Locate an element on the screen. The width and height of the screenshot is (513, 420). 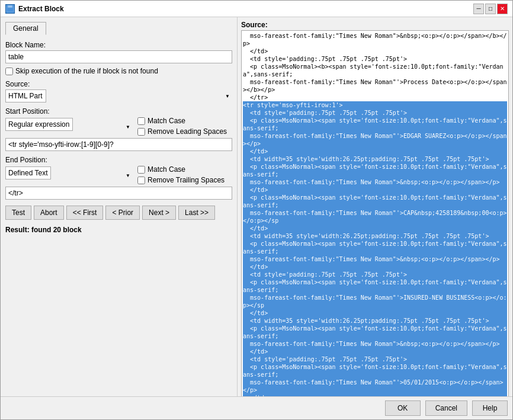
help-button: Help is located at coordinates (490, 408).